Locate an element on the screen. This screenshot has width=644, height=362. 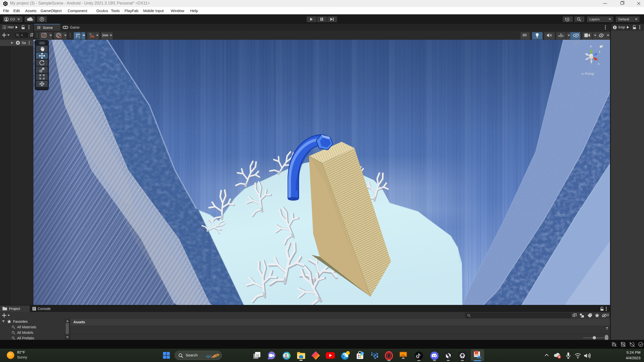
svg-text: z is located at coordinates (599, 52).